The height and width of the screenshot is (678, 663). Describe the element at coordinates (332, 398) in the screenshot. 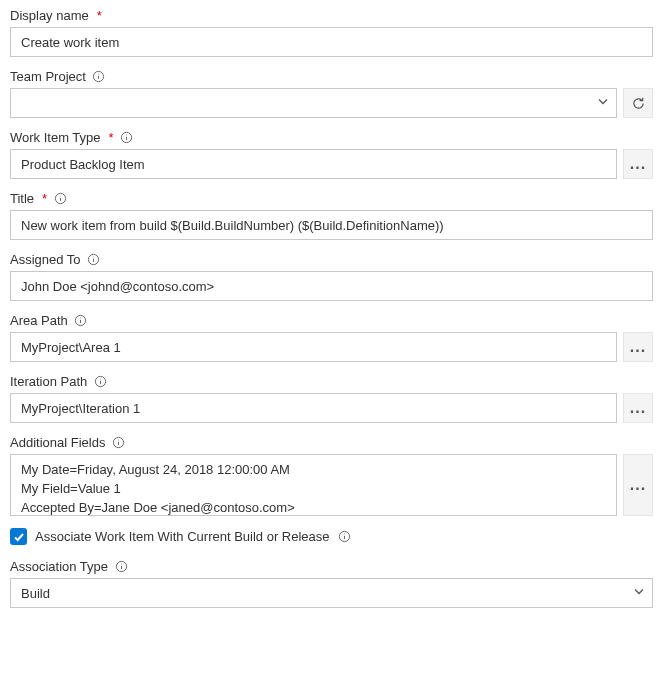

I see `field-iteration-path: Iteration Path ...` at that location.